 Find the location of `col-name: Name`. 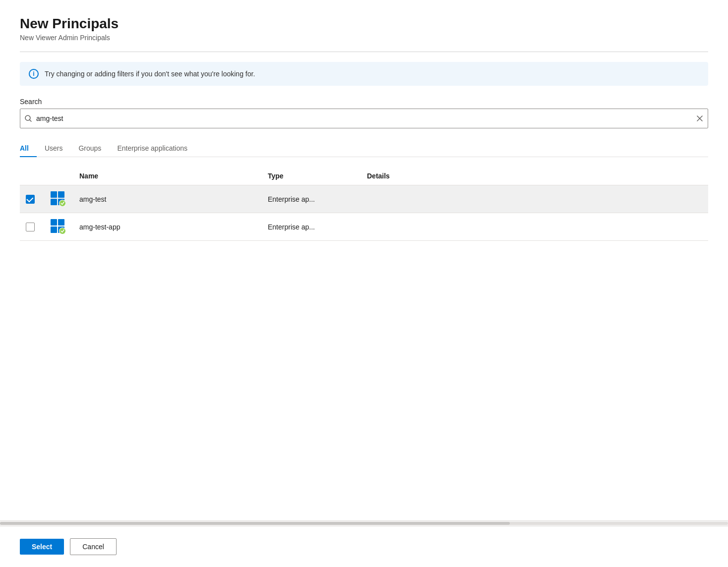

col-name: Name is located at coordinates (168, 176).